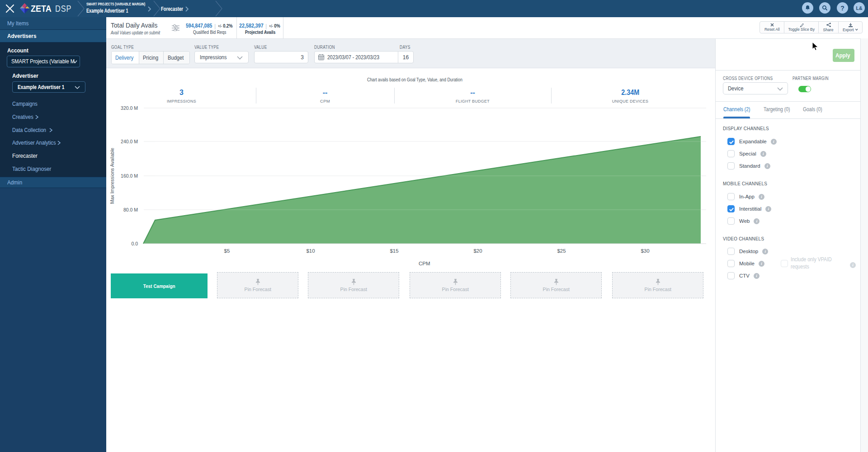 This screenshot has width=868, height=452. What do you see at coordinates (477, 251) in the screenshot?
I see `svg-text: $20` at bounding box center [477, 251].